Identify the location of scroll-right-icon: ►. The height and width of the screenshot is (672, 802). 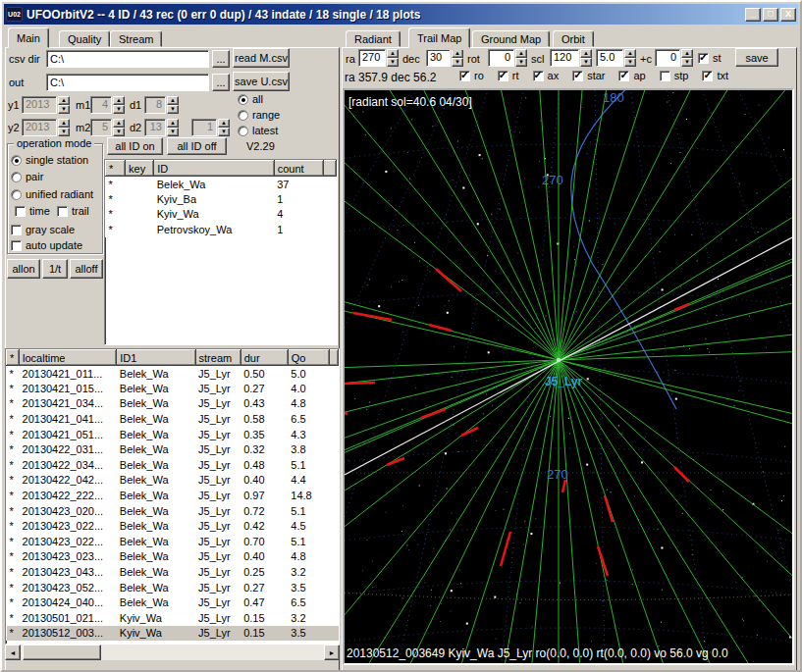
(332, 652).